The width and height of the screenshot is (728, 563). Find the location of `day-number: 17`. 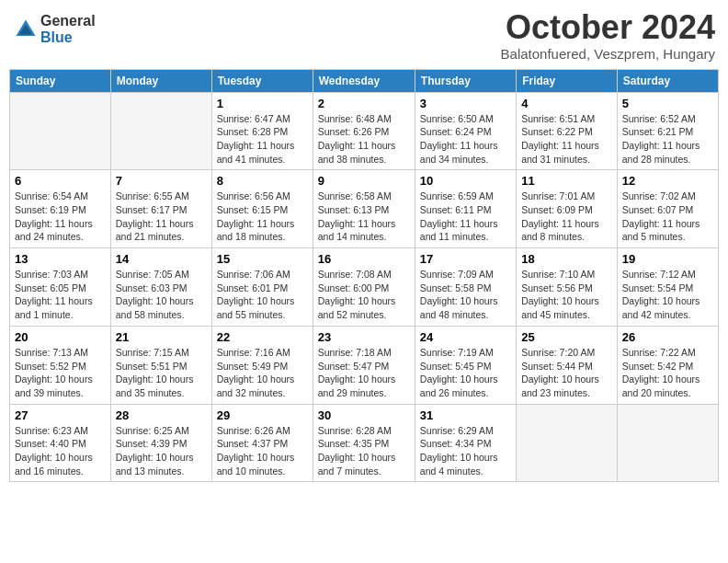

day-number: 17 is located at coordinates (465, 259).